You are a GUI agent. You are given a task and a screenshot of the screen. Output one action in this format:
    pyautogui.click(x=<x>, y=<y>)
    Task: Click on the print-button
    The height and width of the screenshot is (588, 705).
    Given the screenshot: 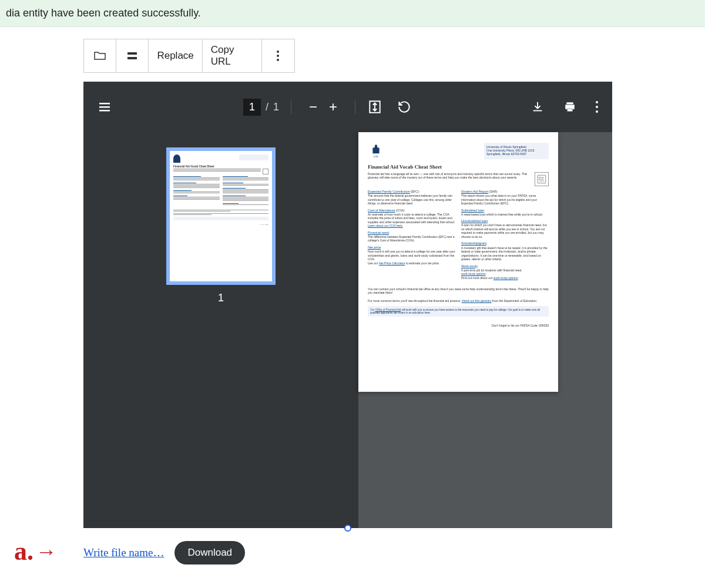 What is the action you would take?
    pyautogui.click(x=570, y=107)
    